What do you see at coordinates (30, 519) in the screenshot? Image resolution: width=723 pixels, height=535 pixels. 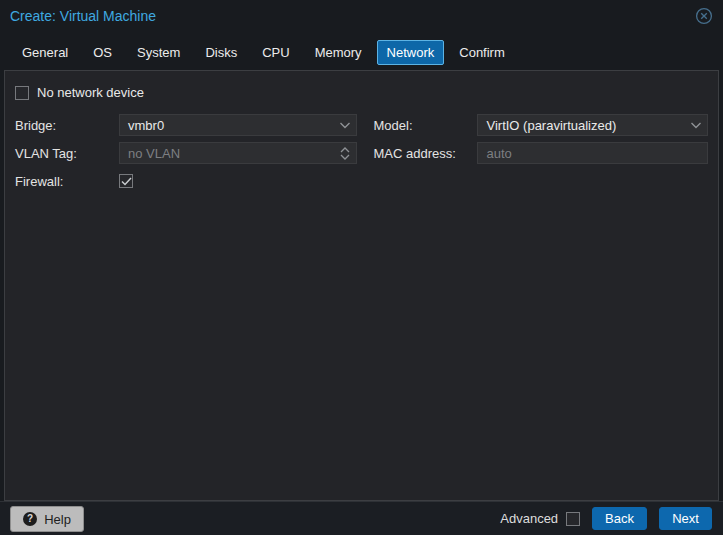 I see `question-circle-icon: ?` at bounding box center [30, 519].